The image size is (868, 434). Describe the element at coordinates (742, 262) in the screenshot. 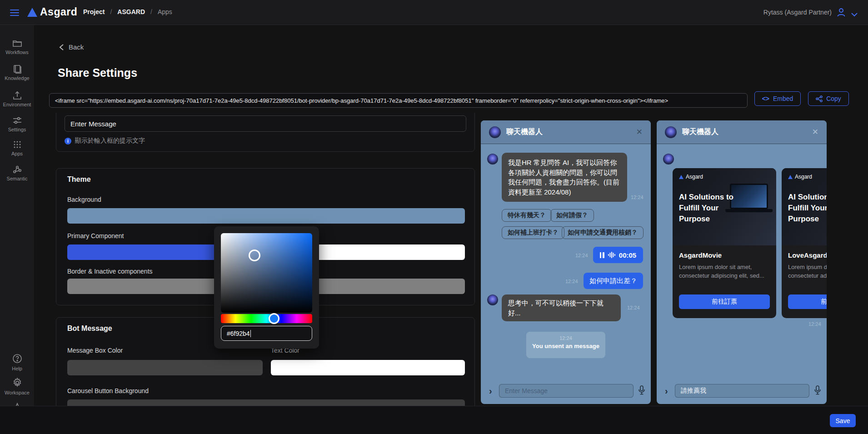

I see `chat-preview-panel-2: 聊天機器人 ✕ Asgard AI Solutions to Fulfill Y…` at that location.